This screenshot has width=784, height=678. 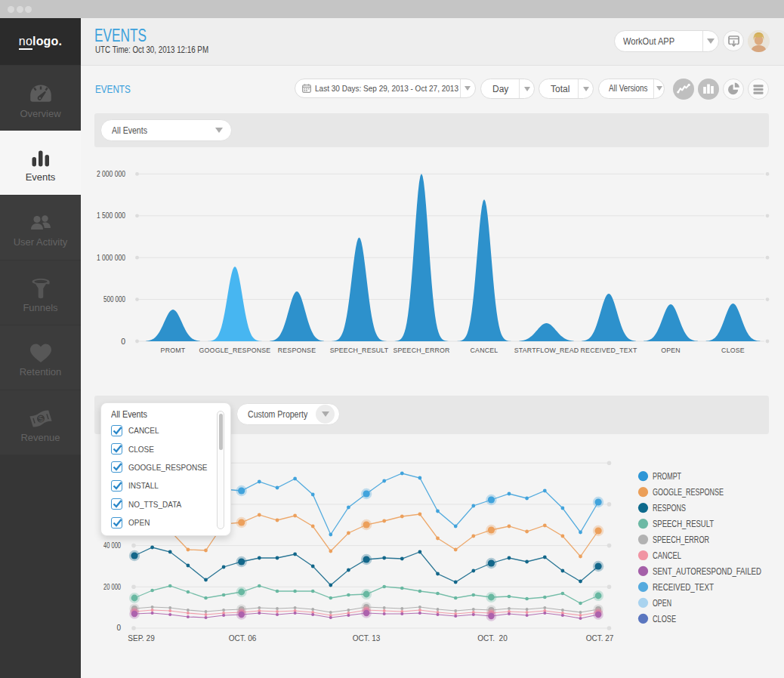 What do you see at coordinates (243, 639) in the screenshot?
I see `svg-text: OCT. 06` at bounding box center [243, 639].